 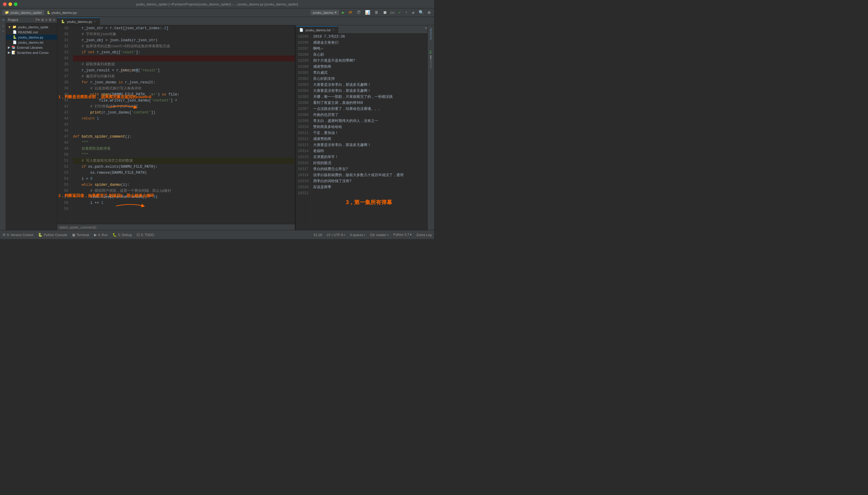 What do you see at coordinates (3, 26) in the screenshot?
I see `favorites-icon: ★` at bounding box center [3, 26].